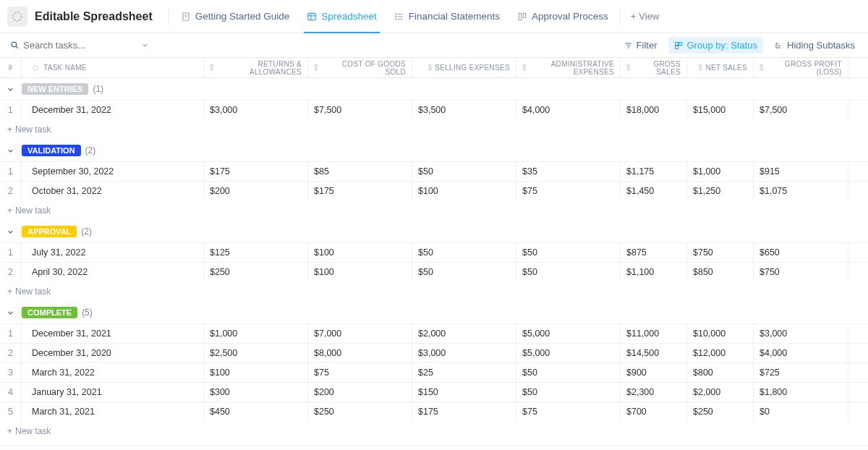 Image resolution: width=868 pixels, height=450 pixels. I want to click on task-name-cell: December 31, 2022, so click(113, 110).